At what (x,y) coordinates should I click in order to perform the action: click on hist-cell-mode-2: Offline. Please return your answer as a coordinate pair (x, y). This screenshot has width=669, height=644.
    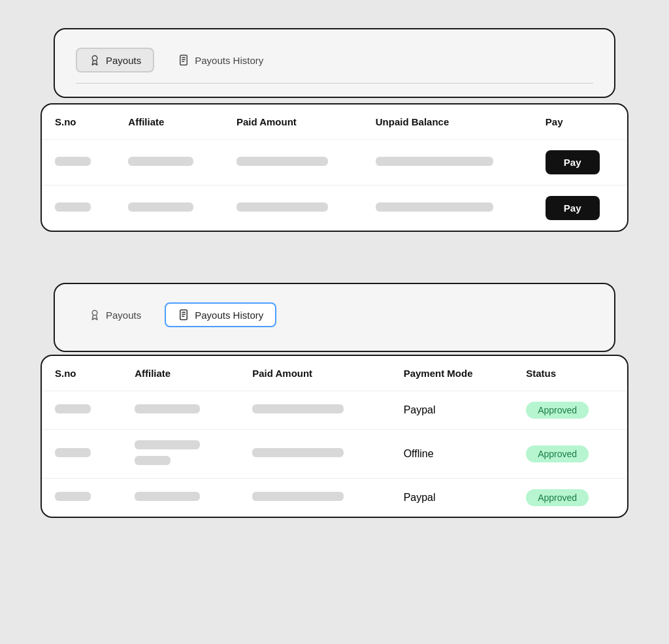
    Looking at the image, I should click on (452, 455).